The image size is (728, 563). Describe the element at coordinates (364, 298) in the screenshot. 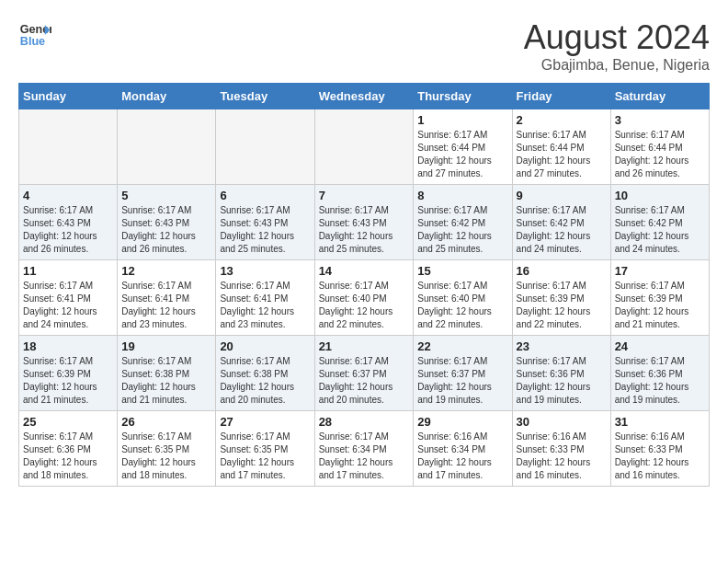

I see `day-cell: 14Sunrise: 6:17 AM Sunset: 6:40 PM Dayli…` at that location.